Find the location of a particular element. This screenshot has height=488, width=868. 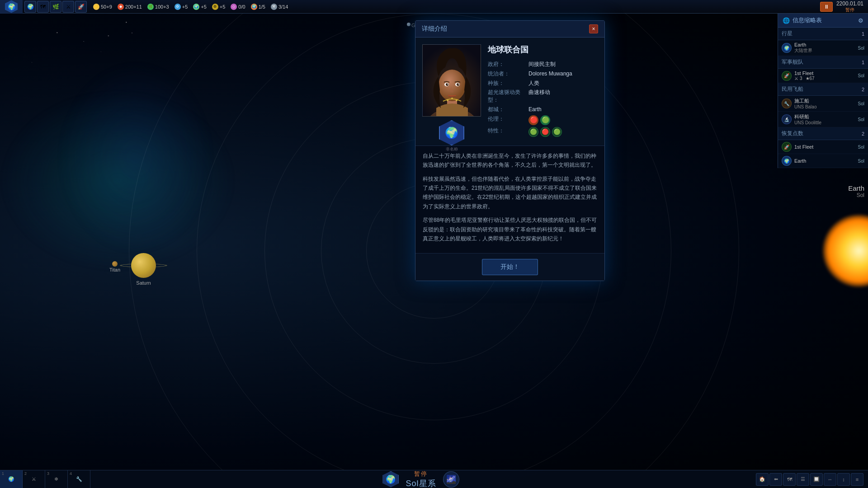

info-panel: 🌐 信息缩略表 ⚙ 行星 1 🌍 Earth 大陆世界 Sol 军事舰队 1 🚀… is located at coordinates (823, 91).